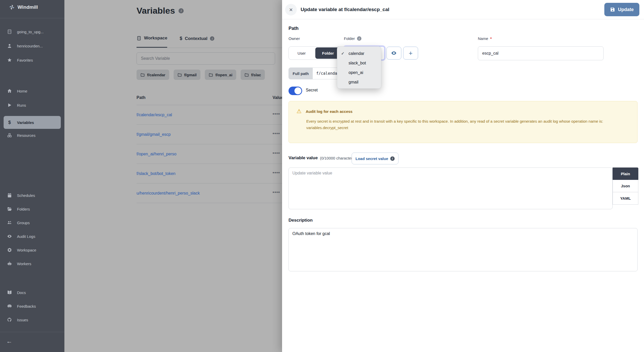 This screenshot has width=644, height=352. I want to click on dropdown-option-slack-bot: slack_bot, so click(359, 63).